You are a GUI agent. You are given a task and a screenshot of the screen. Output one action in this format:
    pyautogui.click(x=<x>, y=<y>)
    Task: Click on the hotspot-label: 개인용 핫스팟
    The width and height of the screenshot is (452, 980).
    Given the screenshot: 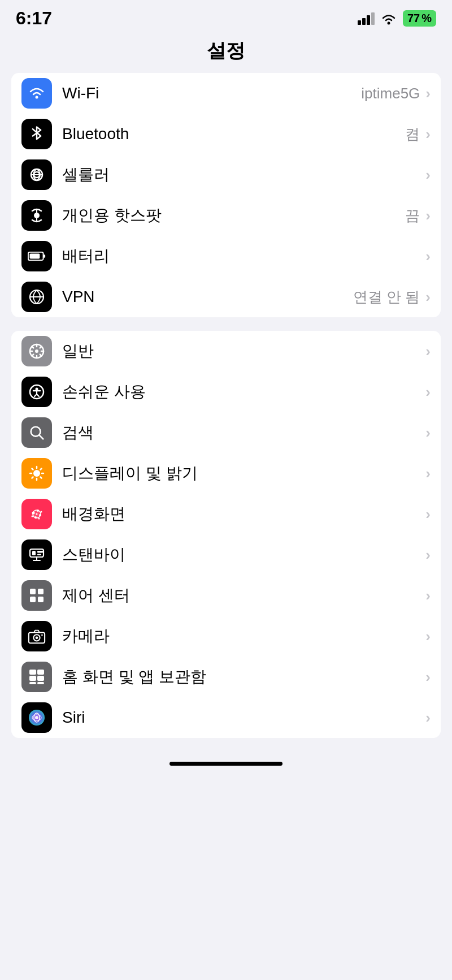 What is the action you would take?
    pyautogui.click(x=234, y=215)
    